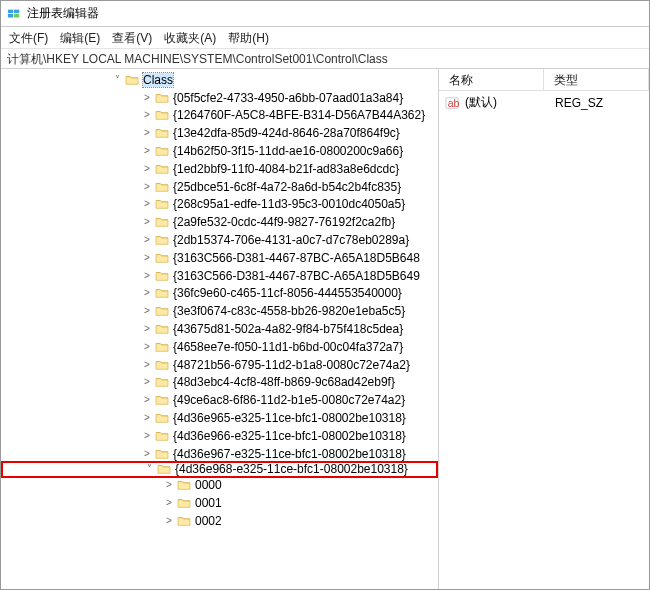 Image resolution: width=650 pixels, height=590 pixels. I want to click on tree-item-guid: >{4658ee7e-f050-11d1-b6bd-00c04fa372a7}, so click(220, 347).